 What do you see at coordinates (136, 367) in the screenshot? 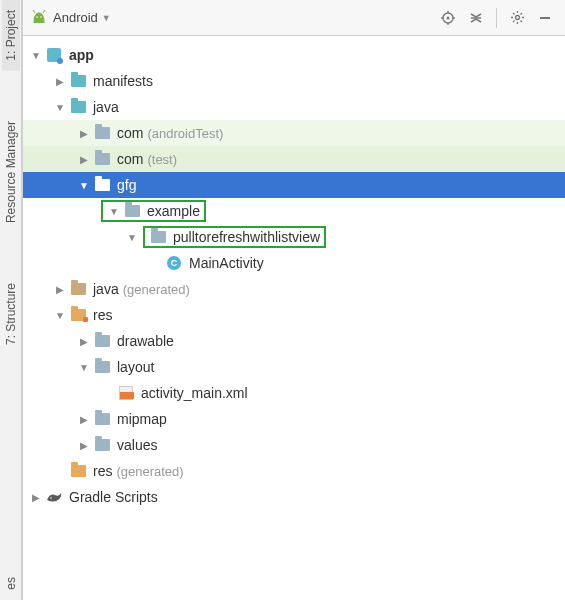
I see `node-label: layout` at bounding box center [136, 367].